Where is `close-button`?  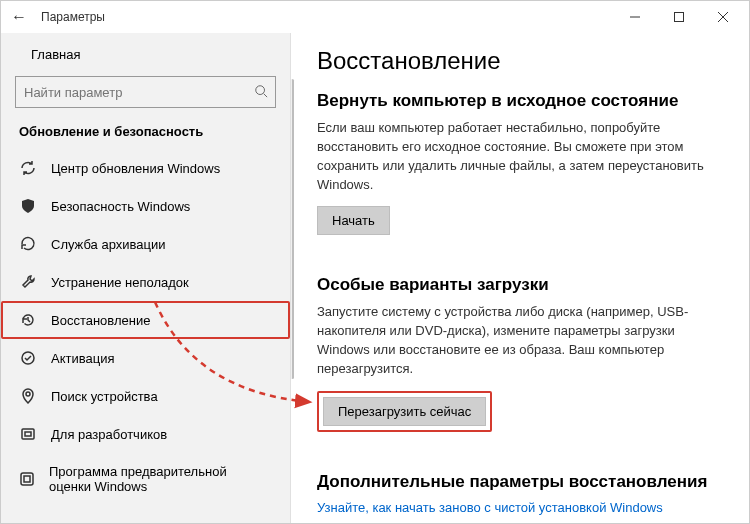
close-button is located at coordinates (723, 17).